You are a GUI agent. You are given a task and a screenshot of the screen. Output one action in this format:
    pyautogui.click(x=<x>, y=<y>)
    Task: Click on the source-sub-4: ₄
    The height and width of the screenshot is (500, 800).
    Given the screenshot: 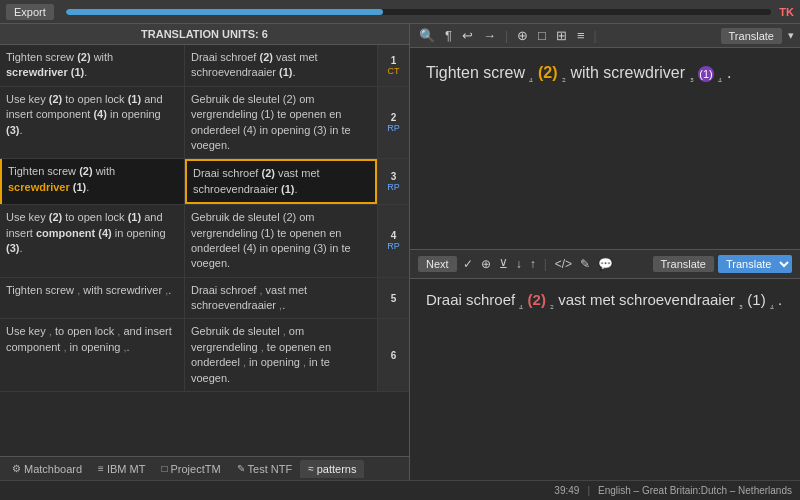 What is the action you would take?
    pyautogui.click(x=531, y=78)
    